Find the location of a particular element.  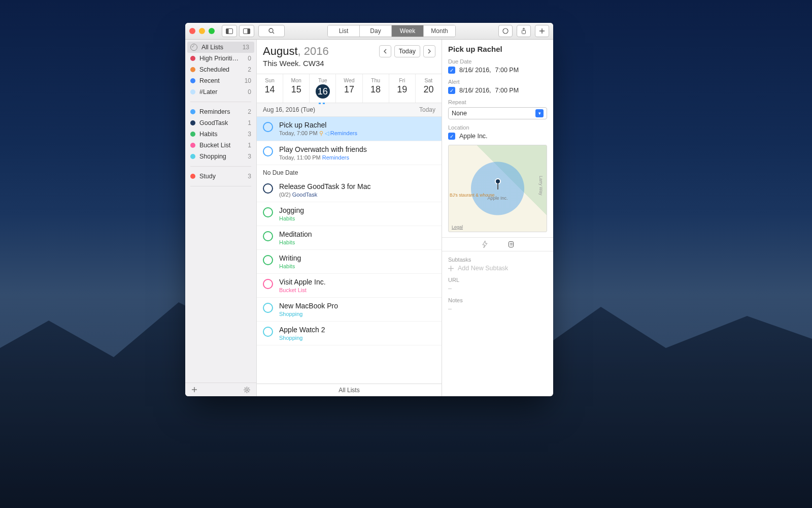

details-pane: Pick up Rachel Due Date ✓ 8/16/ 2016, 7:… is located at coordinates (497, 218).